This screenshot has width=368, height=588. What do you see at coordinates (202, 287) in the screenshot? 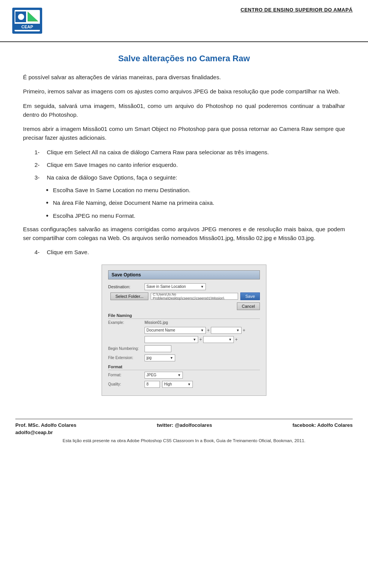
I see `ss-destination-arrow: ▼` at bounding box center [202, 287].